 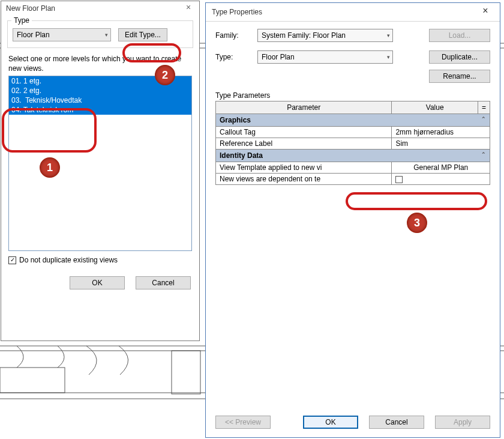 What do you see at coordinates (304, 179) in the screenshot?
I see `param-dependent-views: New views are dependent on te` at bounding box center [304, 179].